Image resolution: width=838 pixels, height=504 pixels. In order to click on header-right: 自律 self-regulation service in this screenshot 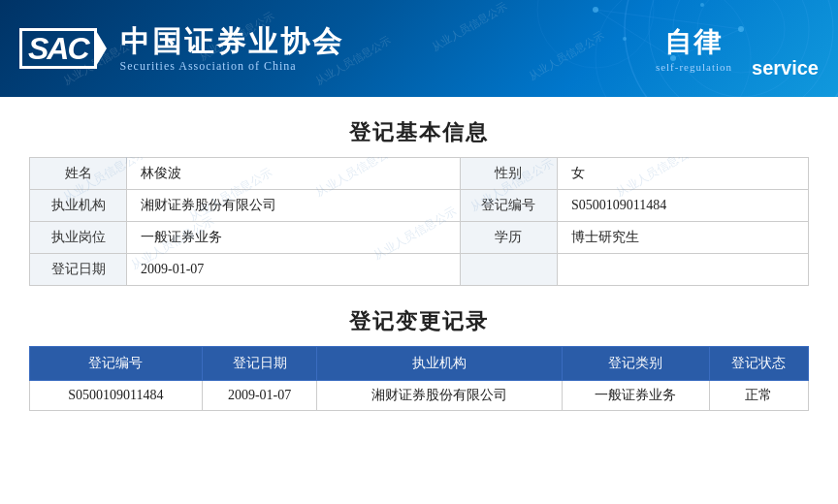, I will do `click(737, 48)`.